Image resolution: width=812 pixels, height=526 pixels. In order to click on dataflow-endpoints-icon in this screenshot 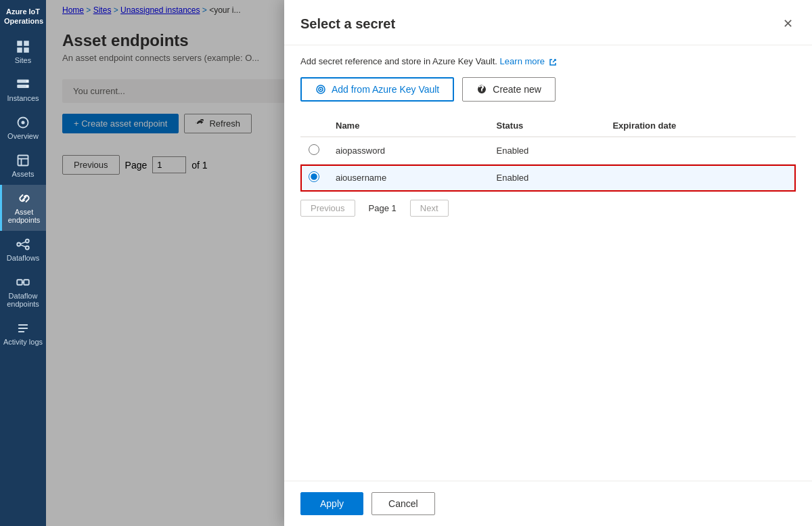, I will do `click(23, 282)`.